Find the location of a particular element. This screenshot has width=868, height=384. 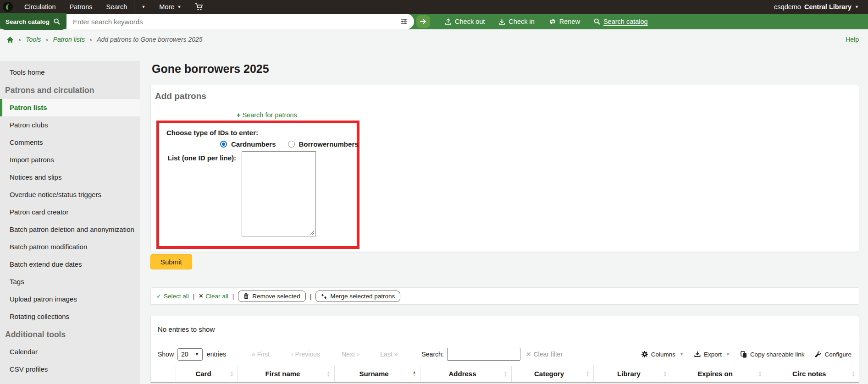

quick-links: Check out Check in Renew Search catalog is located at coordinates (547, 22).